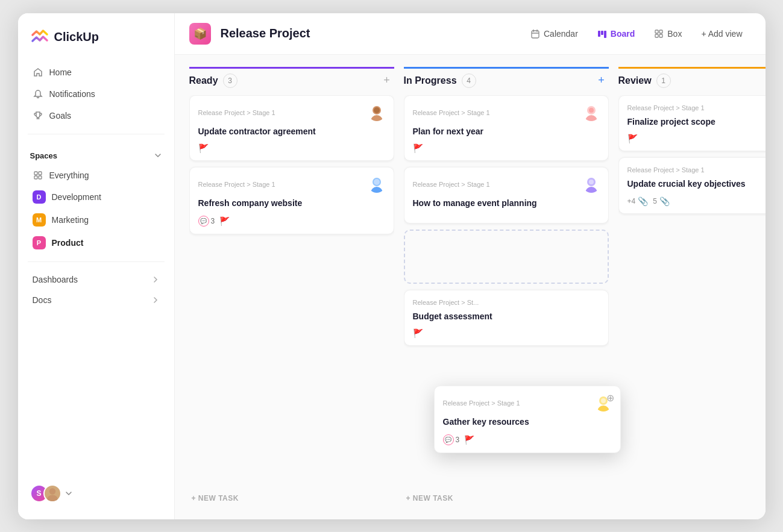  I want to click on sidebar-item-everything: Everything, so click(96, 175).